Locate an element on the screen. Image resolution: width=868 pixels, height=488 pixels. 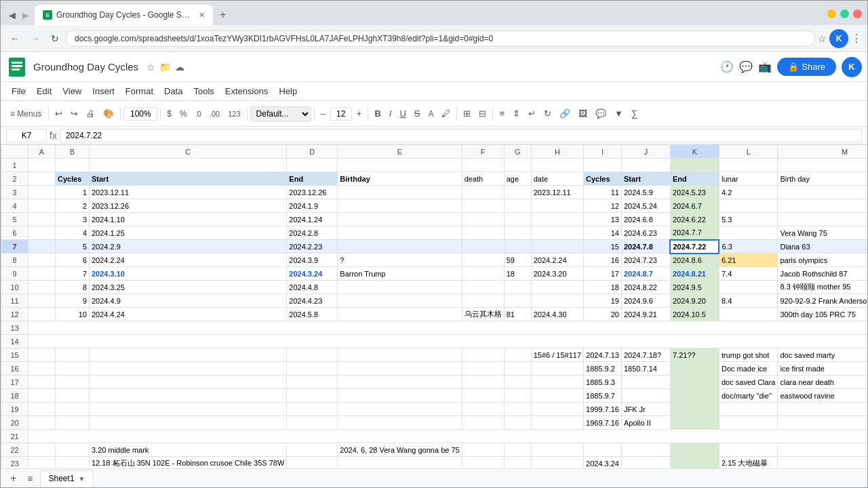
refresh-btn: ↻ is located at coordinates (55, 39).